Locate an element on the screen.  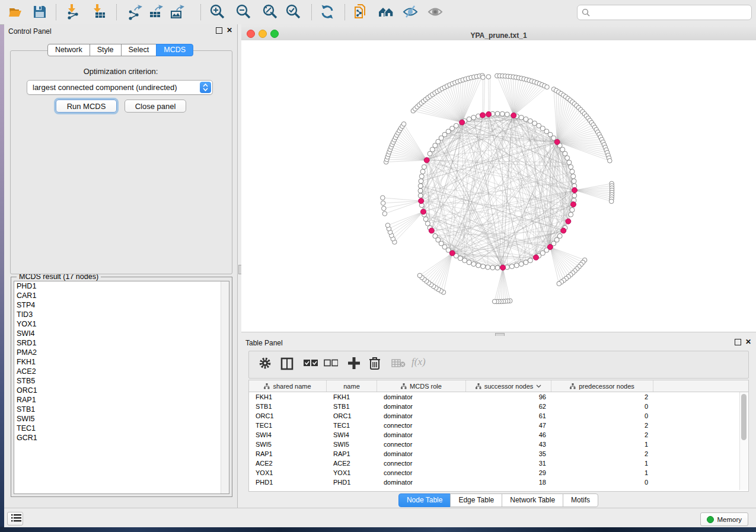
tab-edge-table: Edge Table is located at coordinates (476, 500).